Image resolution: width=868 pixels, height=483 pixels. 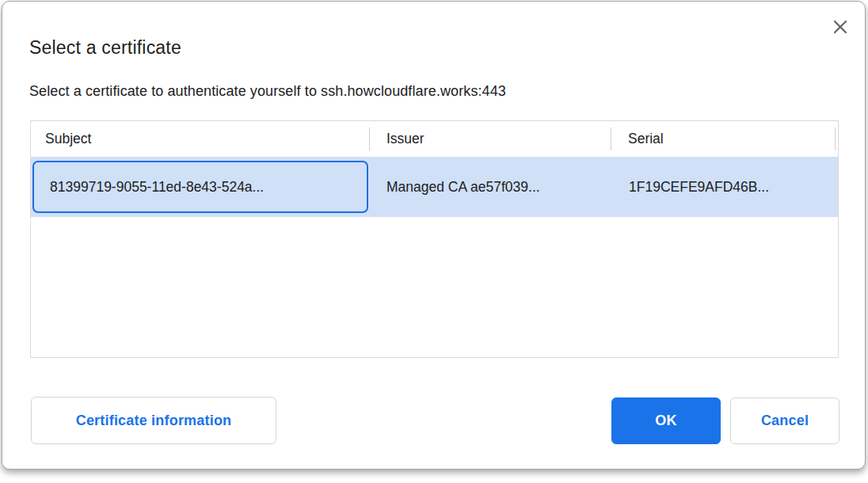 I want to click on certificate-information-button: Certificate information, so click(x=154, y=420).